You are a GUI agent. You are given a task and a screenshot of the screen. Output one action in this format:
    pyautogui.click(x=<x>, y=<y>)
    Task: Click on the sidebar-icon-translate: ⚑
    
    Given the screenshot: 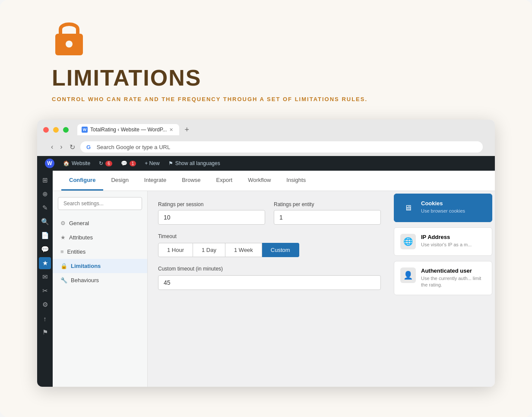 What is the action you would take?
    pyautogui.click(x=45, y=332)
    